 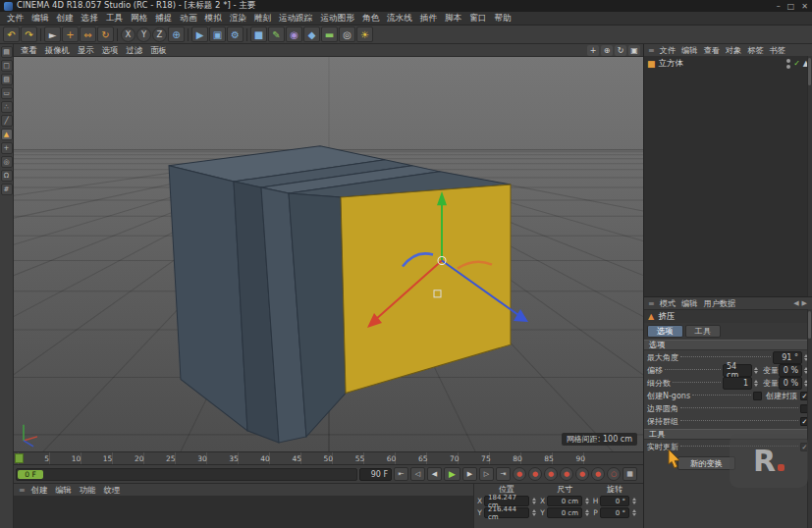 I want to click on menu-animate: 动画, so click(x=189, y=19).